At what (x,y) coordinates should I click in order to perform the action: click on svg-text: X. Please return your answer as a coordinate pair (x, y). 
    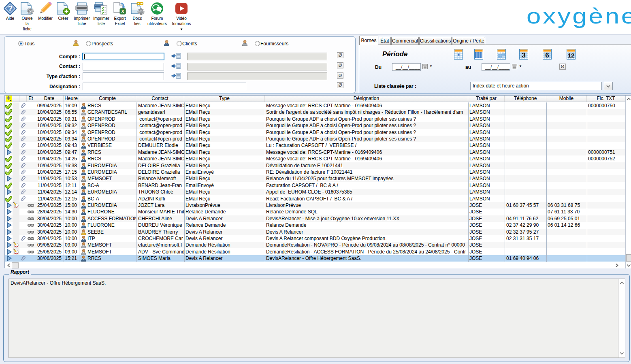
    Looking at the image, I should click on (123, 11).